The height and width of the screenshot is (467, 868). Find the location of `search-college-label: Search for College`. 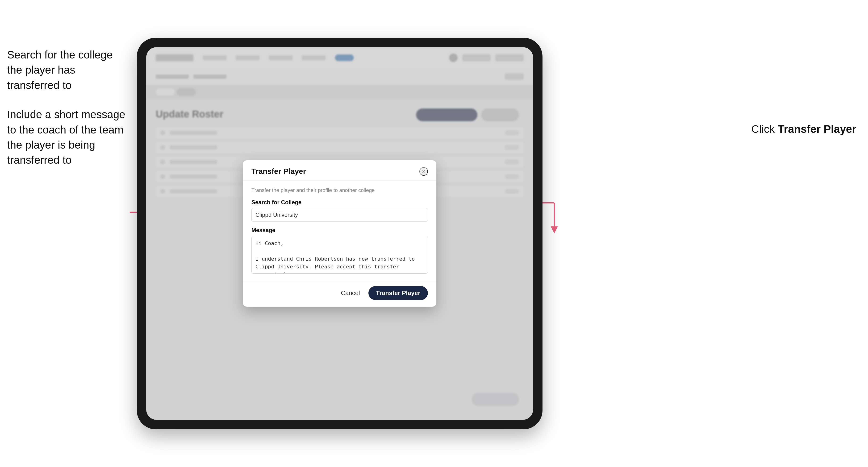

search-college-label: Search for College is located at coordinates (340, 202).